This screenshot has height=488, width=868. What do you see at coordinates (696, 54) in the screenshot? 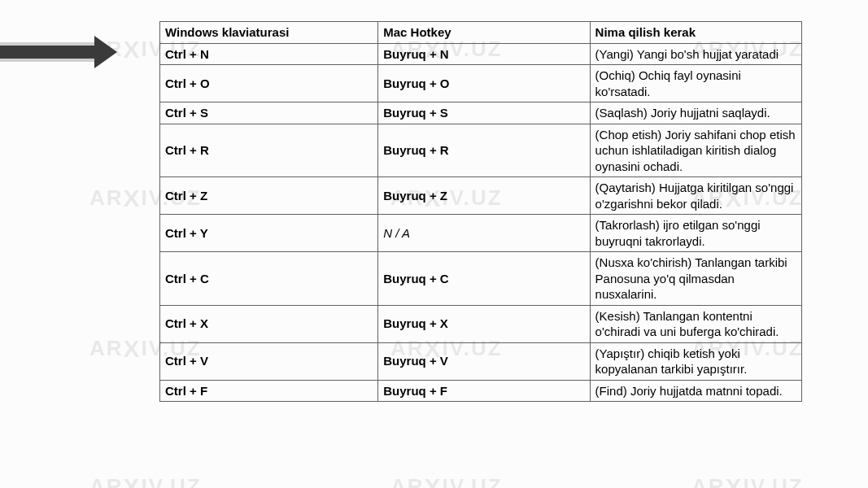
I see `cell-description: (Yangi) Yangi bo'sh hujjat yaratadi` at bounding box center [696, 54].